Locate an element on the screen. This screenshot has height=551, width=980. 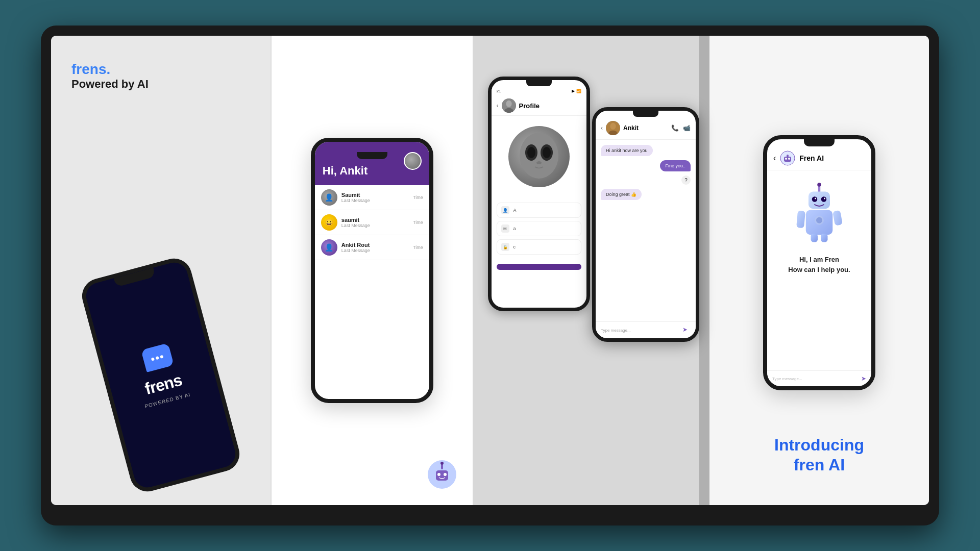
conv-actions: 📞 📹 is located at coordinates (681, 128).